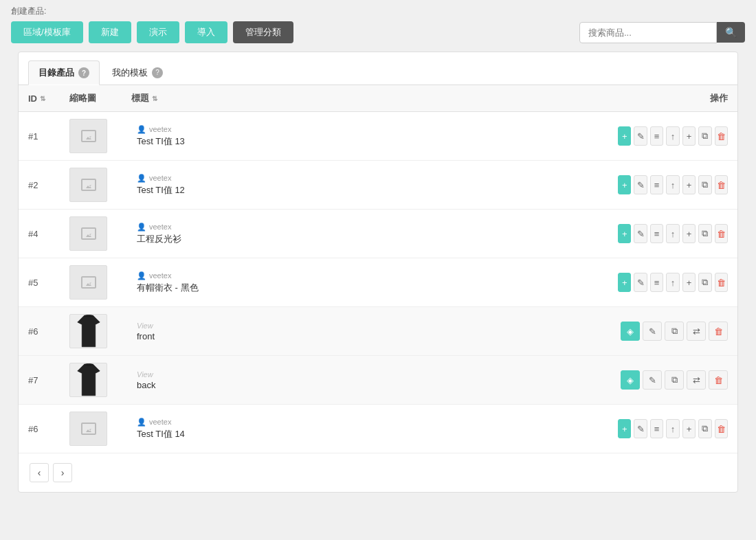 This screenshot has height=540, width=756. Describe the element at coordinates (648, 33) in the screenshot. I see `search-input` at that location.